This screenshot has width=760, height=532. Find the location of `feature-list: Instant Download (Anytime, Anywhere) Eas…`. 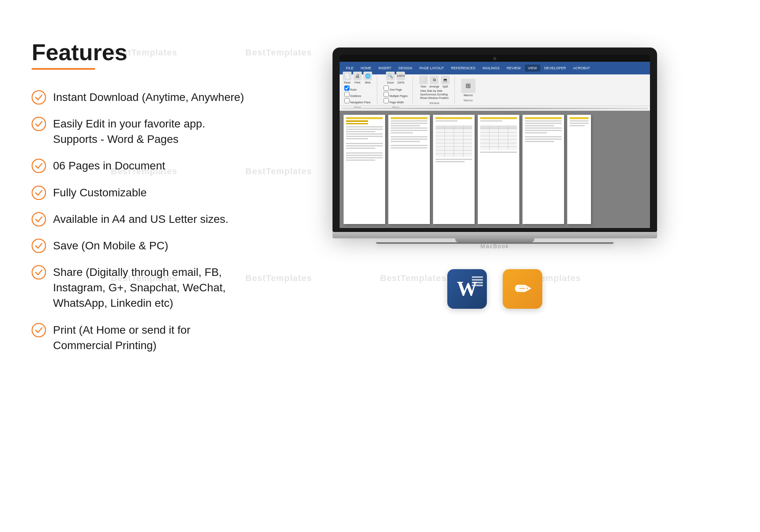

feature-list: Instant Download (Anytime, Anywhere) Eas… is located at coordinates (139, 221).